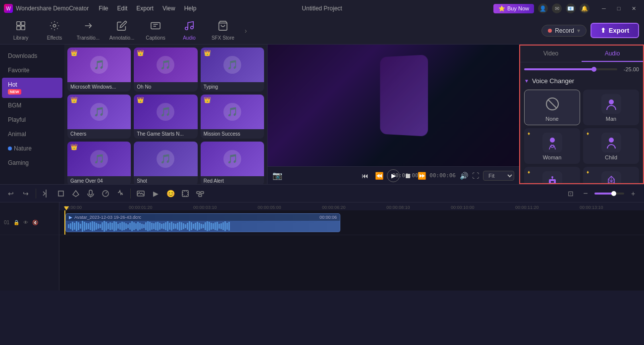 This screenshot has width=644, height=345. I want to click on skip-forward-button: ⏩, so click(422, 176).